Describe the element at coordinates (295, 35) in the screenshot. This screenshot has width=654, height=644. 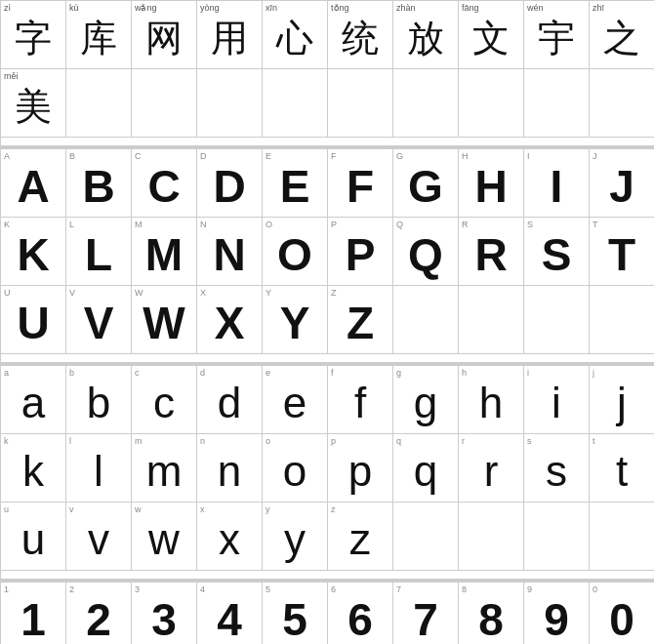
I see `chinese-cell: xīn心` at that location.